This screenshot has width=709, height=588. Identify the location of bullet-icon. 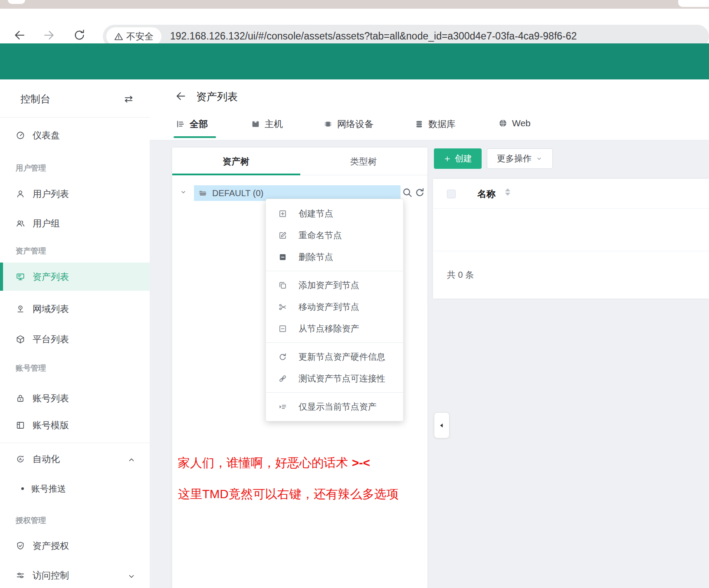
(23, 489).